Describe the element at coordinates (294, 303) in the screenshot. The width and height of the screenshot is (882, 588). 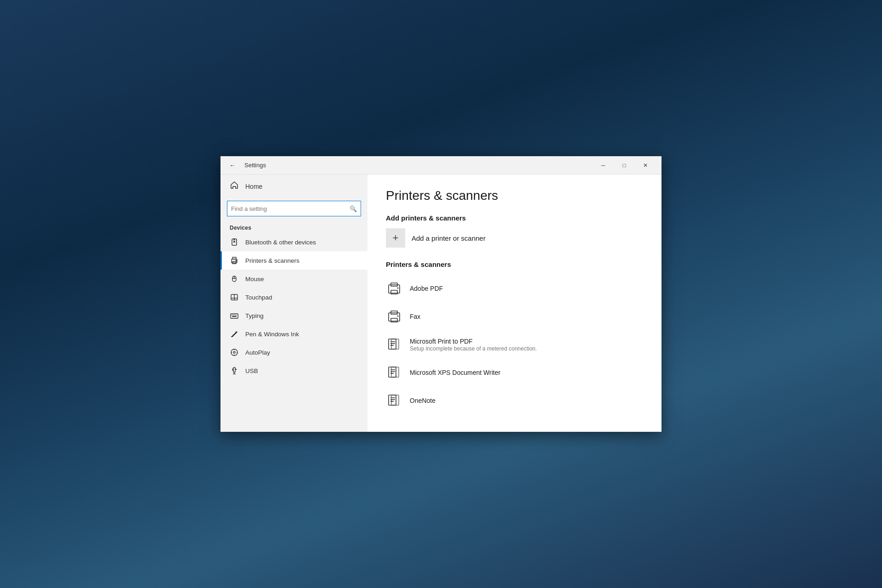
I see `sidebar: Home 🔍 Devices Bluetooth` at that location.